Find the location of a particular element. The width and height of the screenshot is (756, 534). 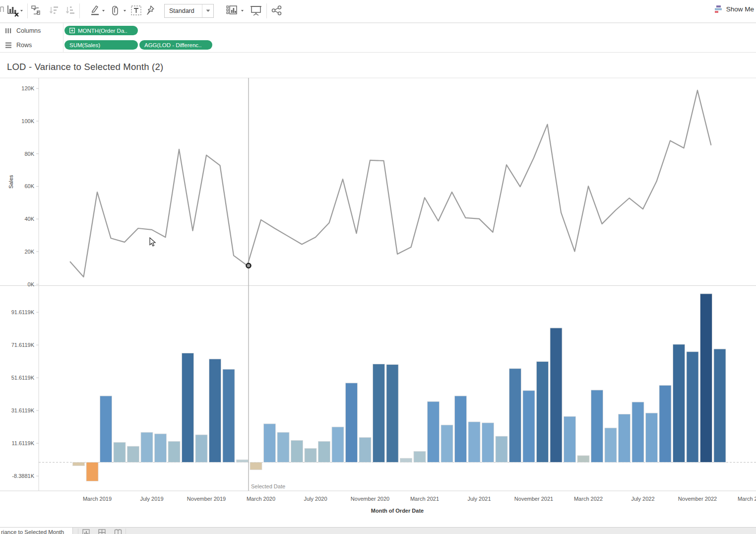

month-axis-tick-label: November 2020 is located at coordinates (370, 499).